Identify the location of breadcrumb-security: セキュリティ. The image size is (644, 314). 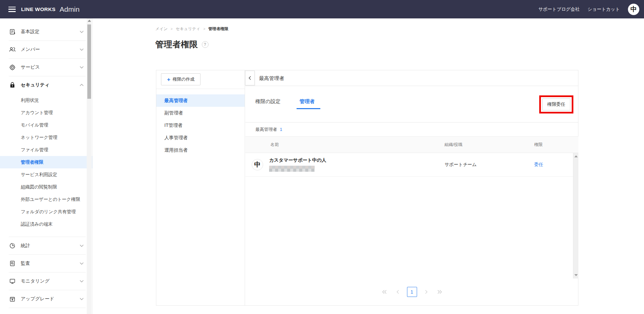
(188, 29).